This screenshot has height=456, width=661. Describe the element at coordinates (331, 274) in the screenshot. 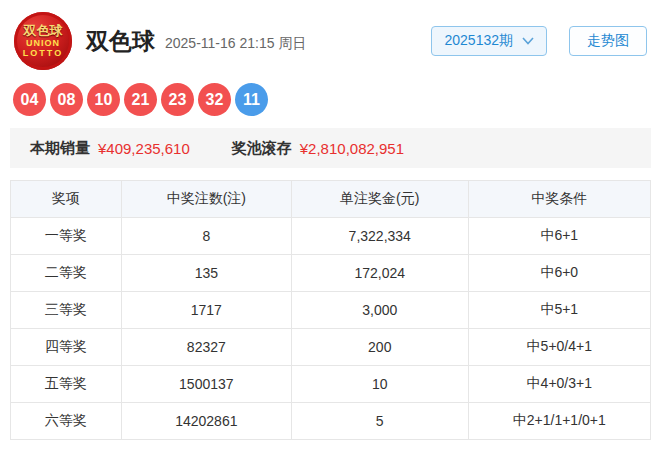

I see `table-row: 二等奖135172,024中6+0` at that location.